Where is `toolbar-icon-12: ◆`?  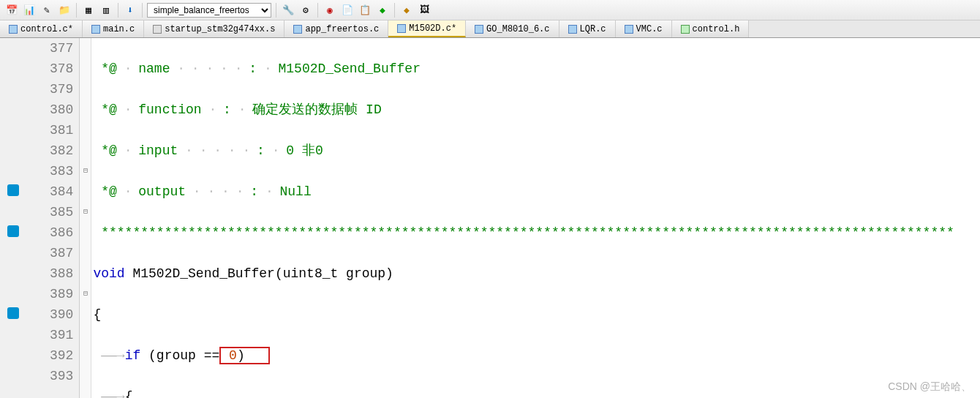 toolbar-icon-12: ◆ is located at coordinates (382, 10).